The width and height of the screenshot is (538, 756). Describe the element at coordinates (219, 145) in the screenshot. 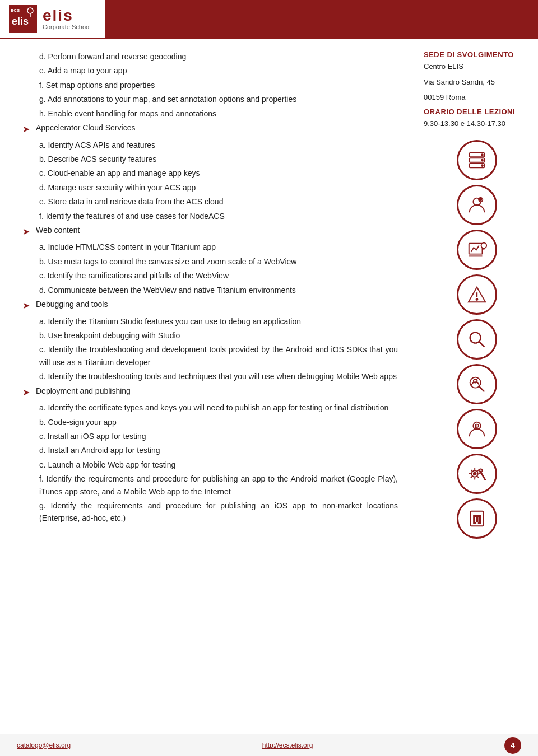

I see `list-item: a. Identify ACS APIs and features` at that location.